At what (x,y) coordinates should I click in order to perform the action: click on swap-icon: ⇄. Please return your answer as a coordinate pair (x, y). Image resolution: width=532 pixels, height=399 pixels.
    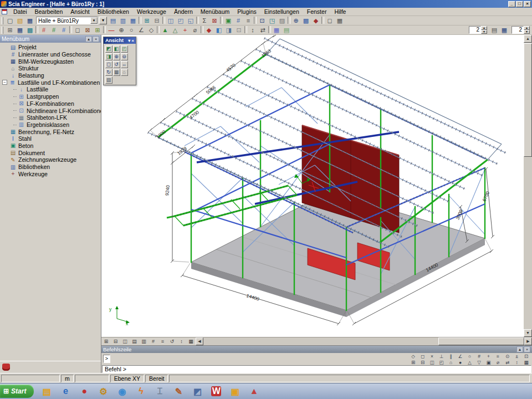
    Looking at the image, I should click on (263, 30).